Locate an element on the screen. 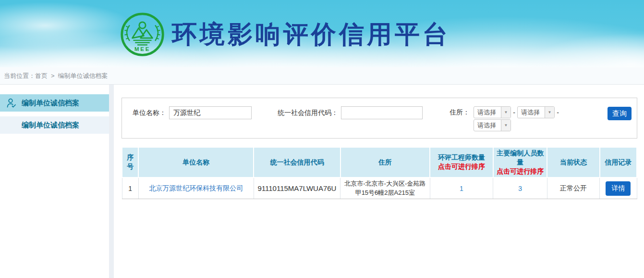 This screenshot has width=644, height=278. query-button: 查询 is located at coordinates (620, 114).